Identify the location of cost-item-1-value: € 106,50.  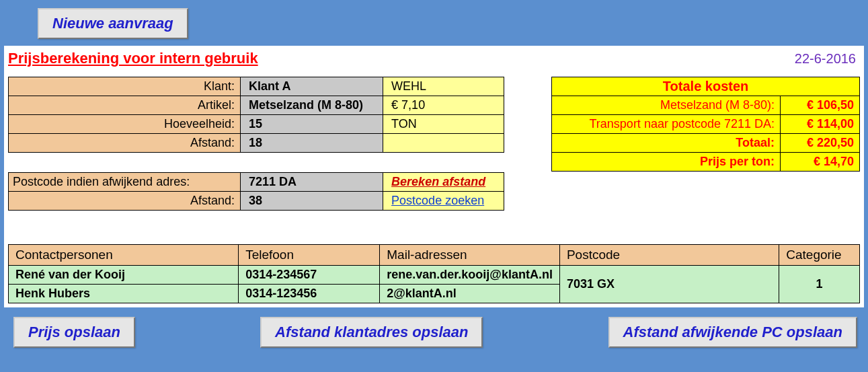
(820, 106).